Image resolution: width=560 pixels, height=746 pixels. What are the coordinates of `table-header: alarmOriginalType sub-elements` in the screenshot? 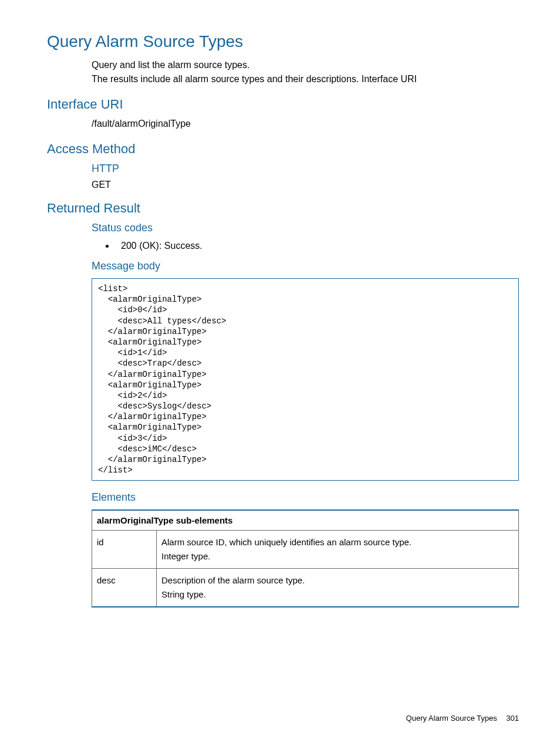 It's located at (305, 520).